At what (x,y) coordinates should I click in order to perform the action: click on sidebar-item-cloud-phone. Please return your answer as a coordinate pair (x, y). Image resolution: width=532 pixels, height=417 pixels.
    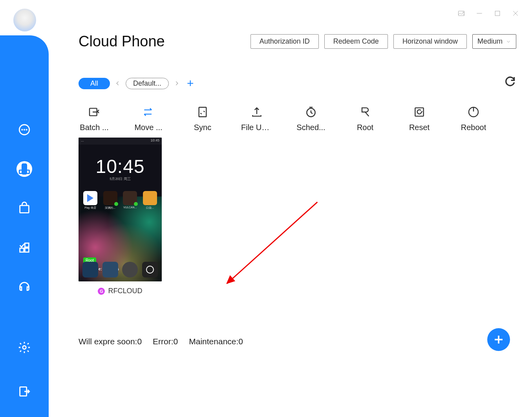
    Looking at the image, I should click on (24, 169).